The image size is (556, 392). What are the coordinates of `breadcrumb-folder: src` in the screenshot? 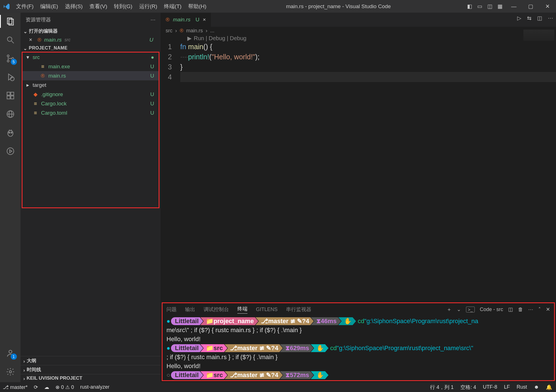 It's located at (169, 31).